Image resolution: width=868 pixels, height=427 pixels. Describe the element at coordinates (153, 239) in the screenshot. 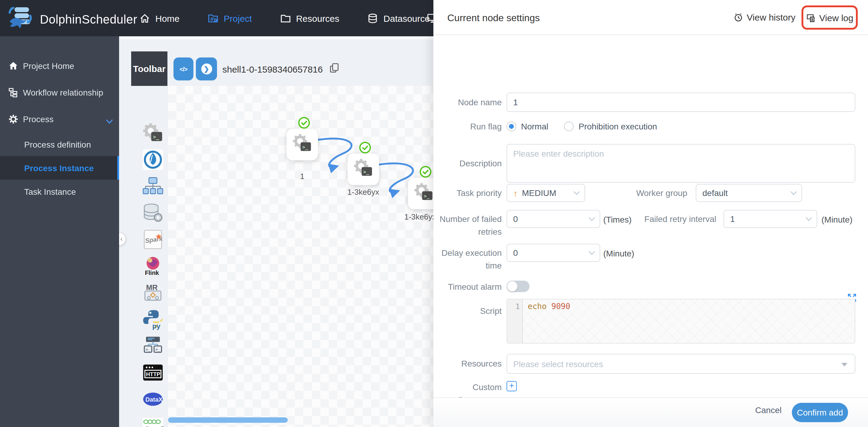

I see `task-type-spark-icon: Spark` at that location.